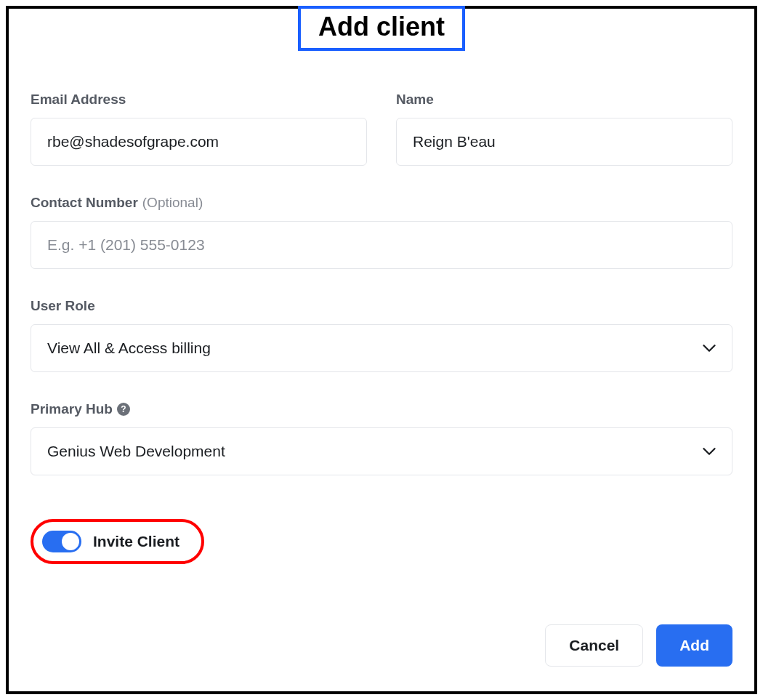 This screenshot has width=763, height=700. I want to click on contact-input, so click(382, 245).